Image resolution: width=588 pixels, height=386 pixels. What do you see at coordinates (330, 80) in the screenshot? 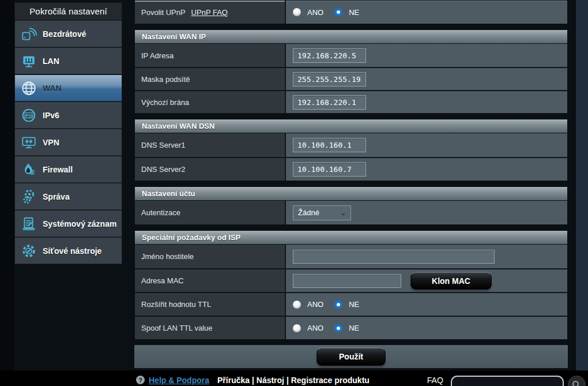
I see `subnet-mask-input` at bounding box center [330, 80].